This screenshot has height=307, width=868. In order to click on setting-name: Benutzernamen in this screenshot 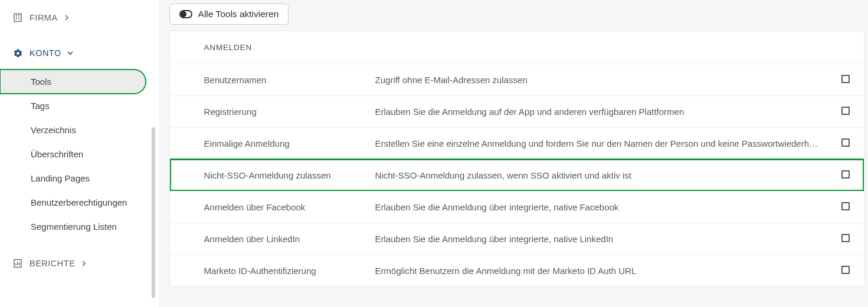, I will do `click(290, 80)`.